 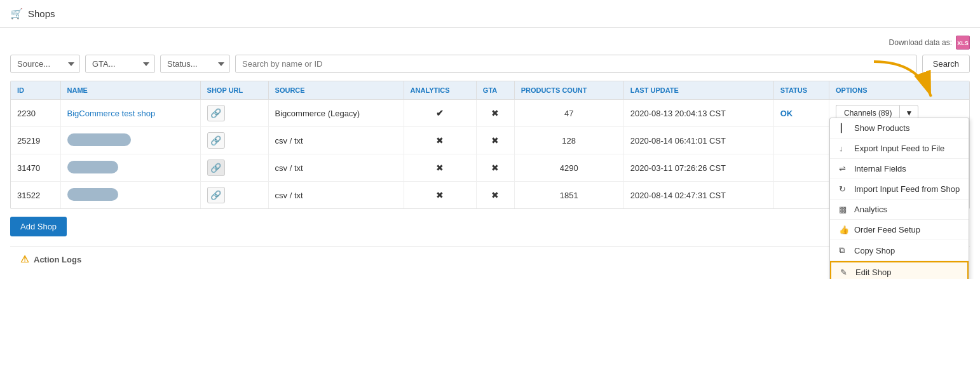 What do you see at coordinates (36, 90) in the screenshot?
I see `col-id: ID` at bounding box center [36, 90].